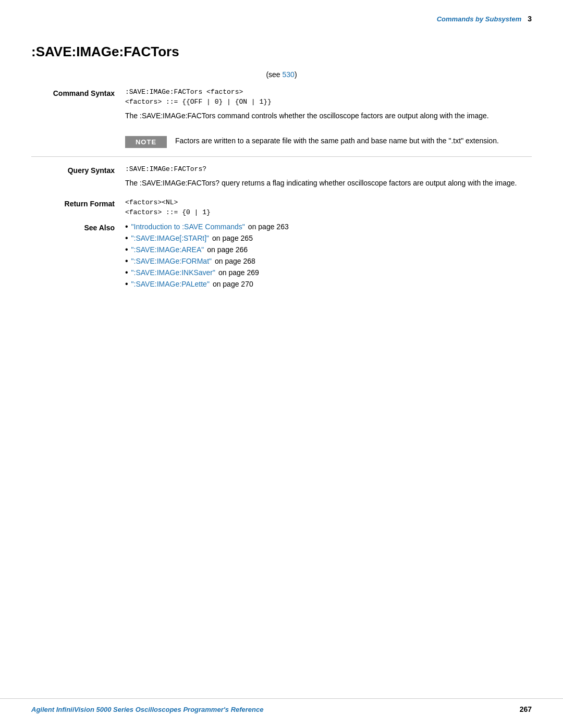 The height and width of the screenshot is (728, 563). I want to click on command-syntax-label: Command Syntax, so click(78, 107).